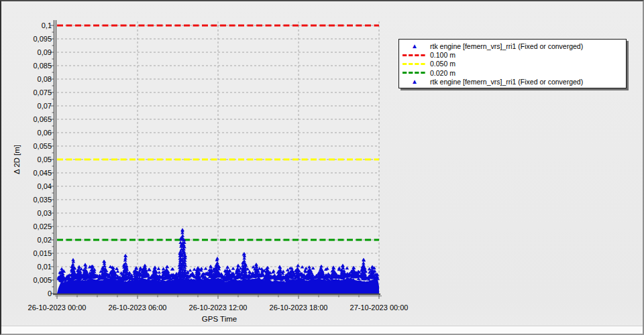  Describe the element at coordinates (513, 72) in the screenshot. I see `legend-item: 0.020 m` at that location.